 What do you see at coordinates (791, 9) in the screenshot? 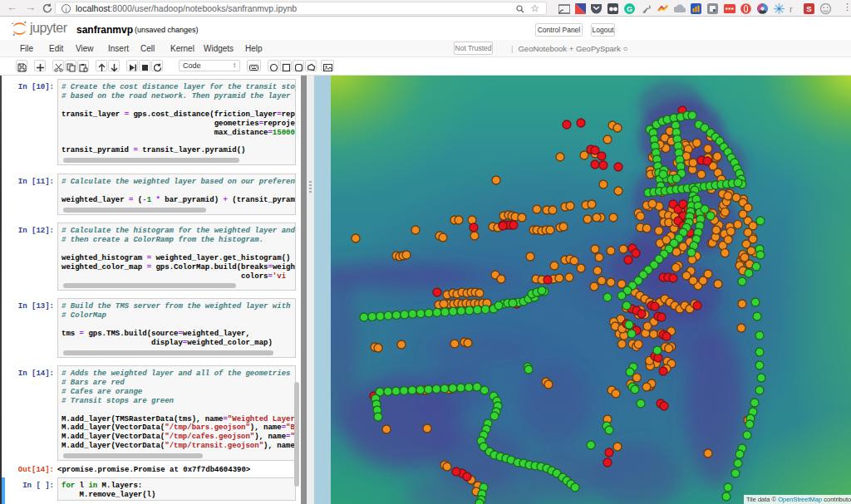
I see `svg-text: r` at bounding box center [791, 9].